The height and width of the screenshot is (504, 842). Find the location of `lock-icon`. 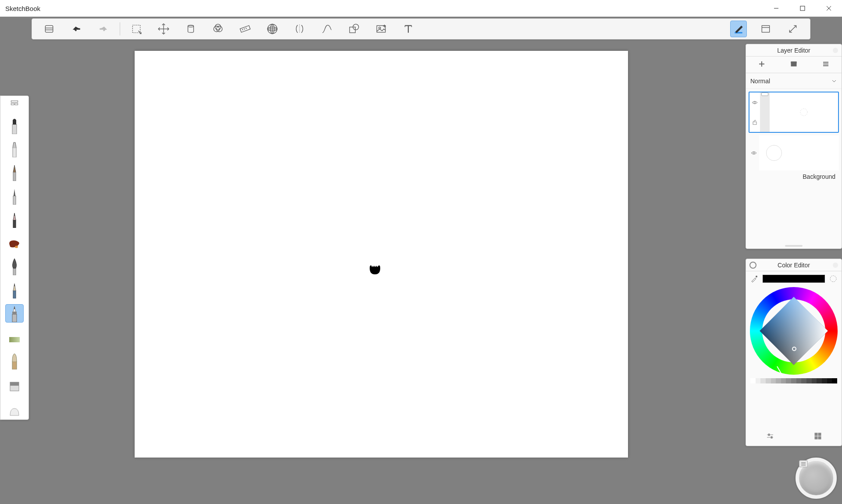

lock-icon is located at coordinates (755, 122).